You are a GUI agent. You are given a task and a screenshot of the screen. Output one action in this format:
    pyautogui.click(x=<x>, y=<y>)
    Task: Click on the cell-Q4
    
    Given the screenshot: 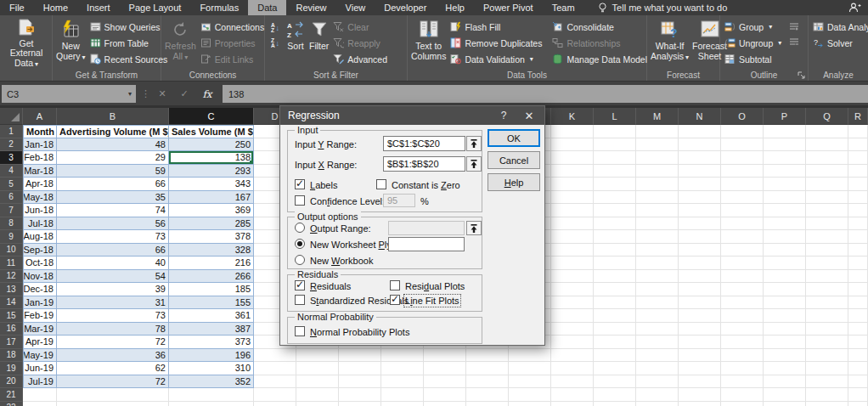 What is the action you would take?
    pyautogui.click(x=827, y=172)
    